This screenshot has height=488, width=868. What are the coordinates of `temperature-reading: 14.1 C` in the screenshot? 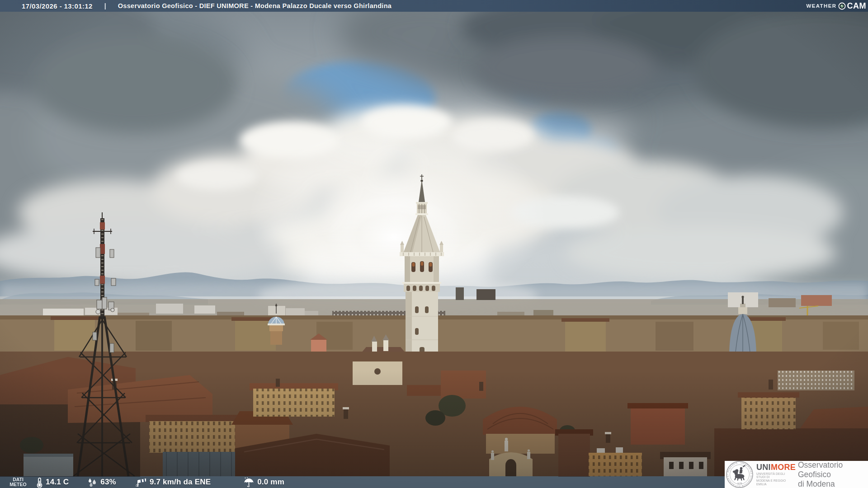 It's located at (52, 483).